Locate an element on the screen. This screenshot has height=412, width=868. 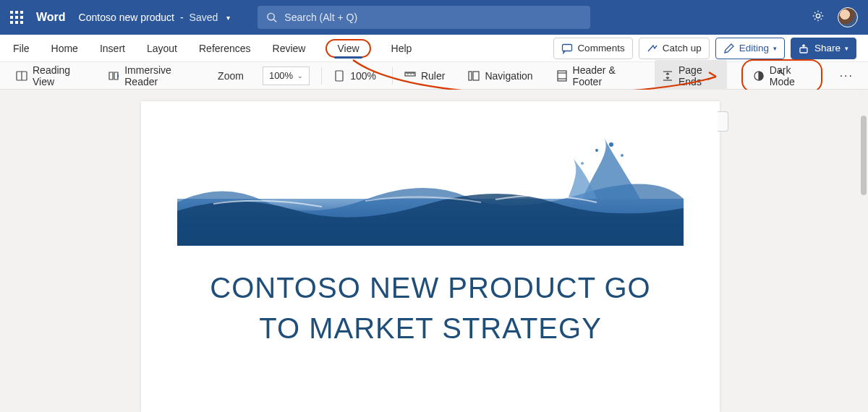
navigation-label: Navigation is located at coordinates (509, 76).